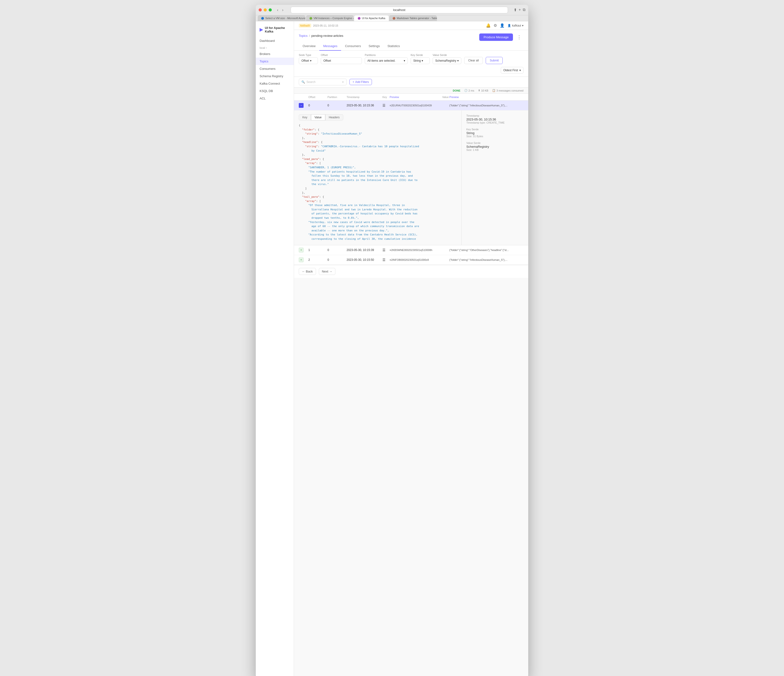 The height and width of the screenshot is (676, 784). What do you see at coordinates (502, 25) in the screenshot?
I see `help-icon: 👤` at bounding box center [502, 25].